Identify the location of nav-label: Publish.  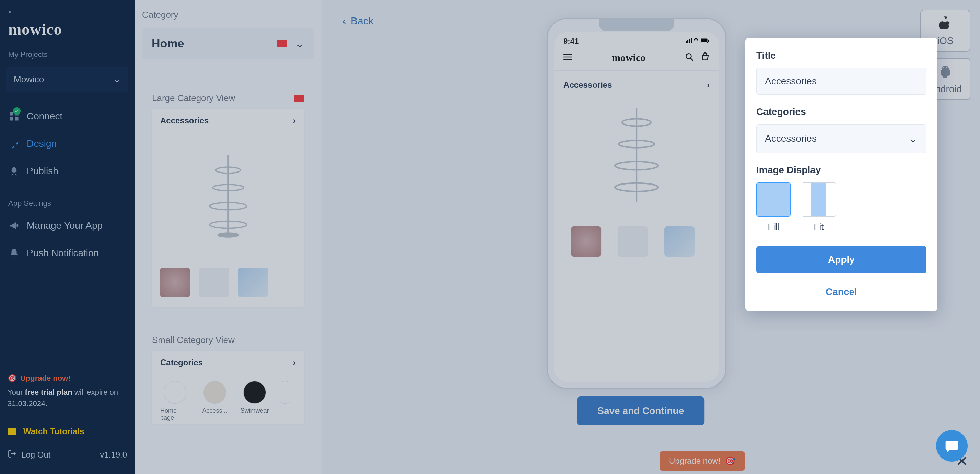
(43, 171).